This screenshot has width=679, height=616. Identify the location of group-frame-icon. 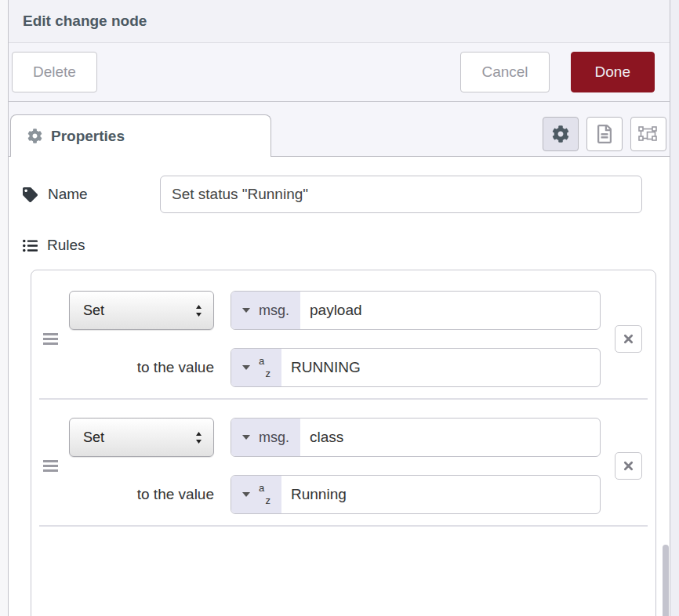
(648, 134).